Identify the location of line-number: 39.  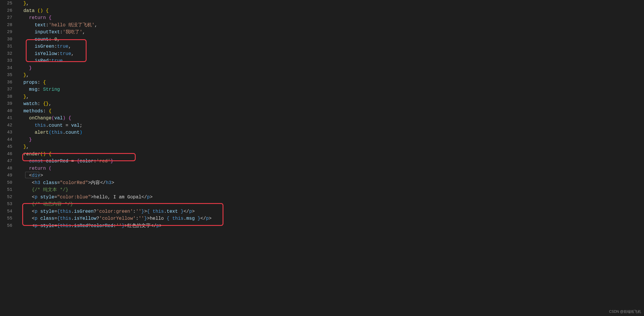
(6, 104).